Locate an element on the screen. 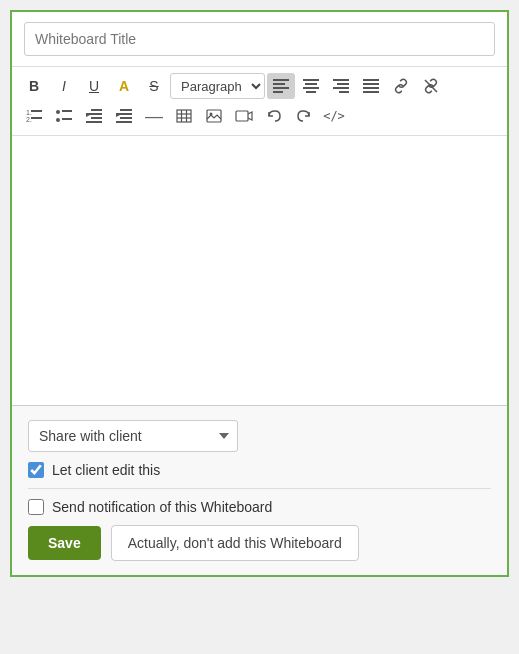 This screenshot has width=519, height=654. editor-toolbar: B I U A S Paragraph Heading 1 Heading 2 … is located at coordinates (260, 102).